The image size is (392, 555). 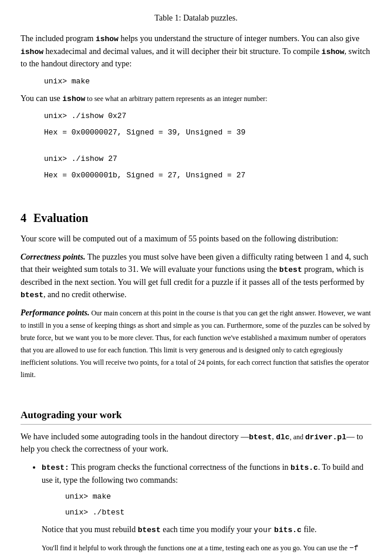 What do you see at coordinates (196, 344) in the screenshot?
I see `performance-para: Performance points. Our main concern at …` at bounding box center [196, 344].